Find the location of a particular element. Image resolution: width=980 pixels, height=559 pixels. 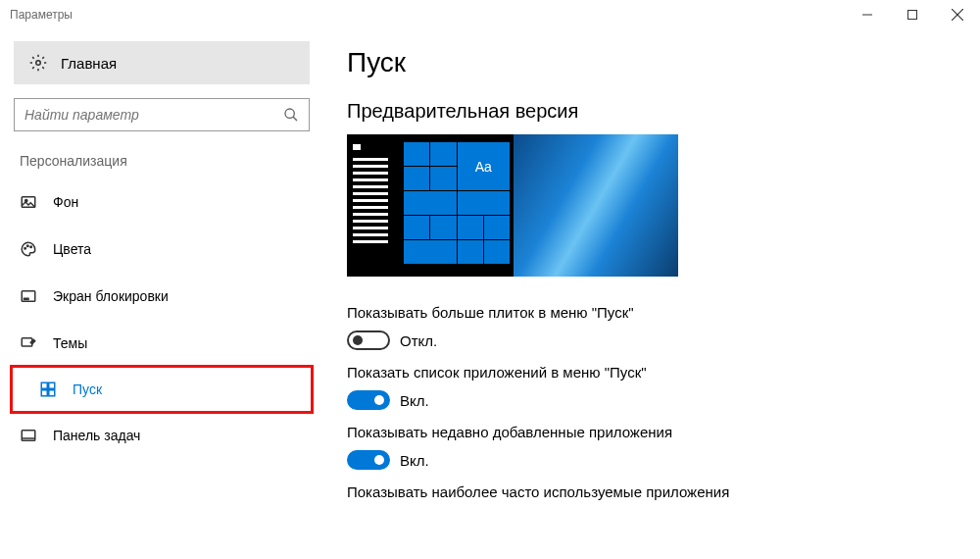

search-icon is located at coordinates (291, 115).